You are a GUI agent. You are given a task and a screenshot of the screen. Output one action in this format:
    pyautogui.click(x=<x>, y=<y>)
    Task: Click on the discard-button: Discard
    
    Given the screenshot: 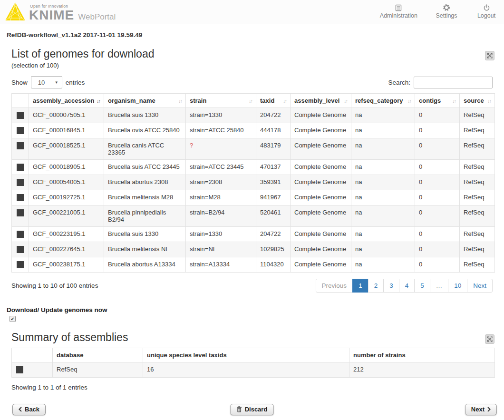 What is the action you would take?
    pyautogui.click(x=252, y=410)
    